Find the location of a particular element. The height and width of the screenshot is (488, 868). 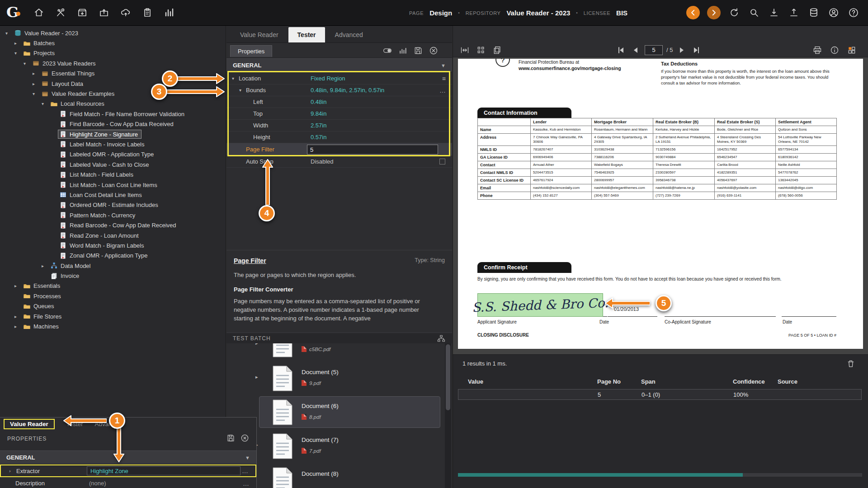

tree-item: Processes is located at coordinates (113, 296).